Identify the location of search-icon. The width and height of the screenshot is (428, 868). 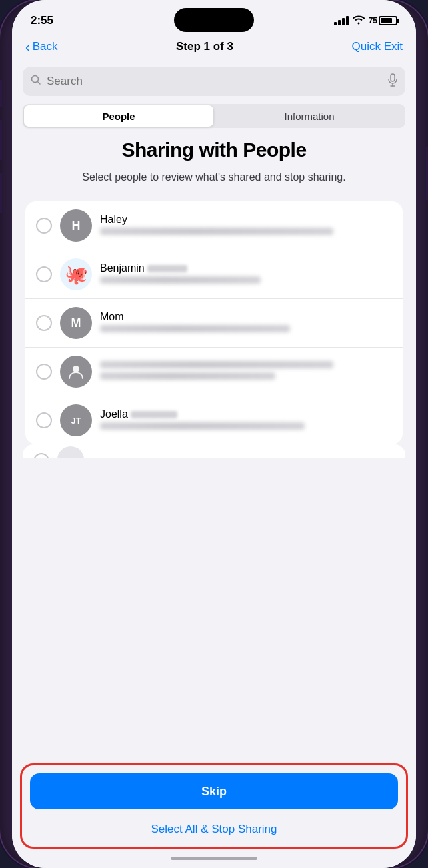
(36, 81).